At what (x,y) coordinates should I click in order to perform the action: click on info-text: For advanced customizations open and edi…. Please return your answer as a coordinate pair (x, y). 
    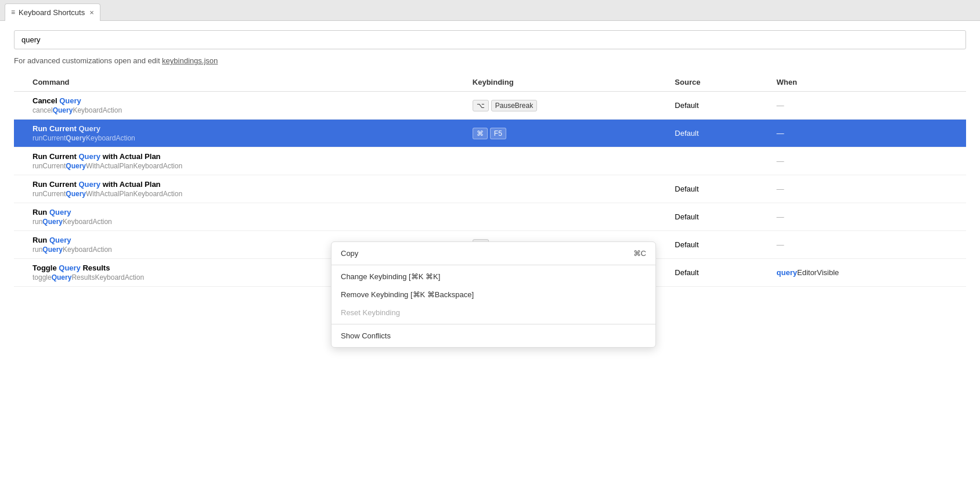
    Looking at the image, I should click on (490, 60).